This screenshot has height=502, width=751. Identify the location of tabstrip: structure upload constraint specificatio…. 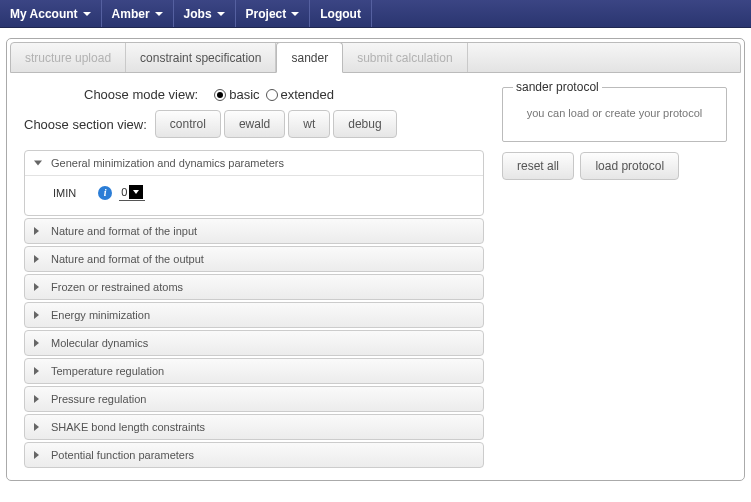
(376, 58).